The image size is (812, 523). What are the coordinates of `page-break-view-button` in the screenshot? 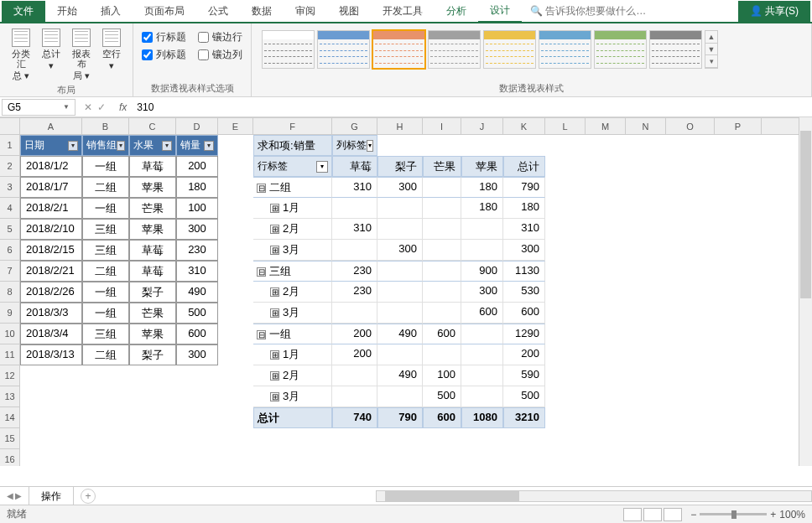 It's located at (673, 515).